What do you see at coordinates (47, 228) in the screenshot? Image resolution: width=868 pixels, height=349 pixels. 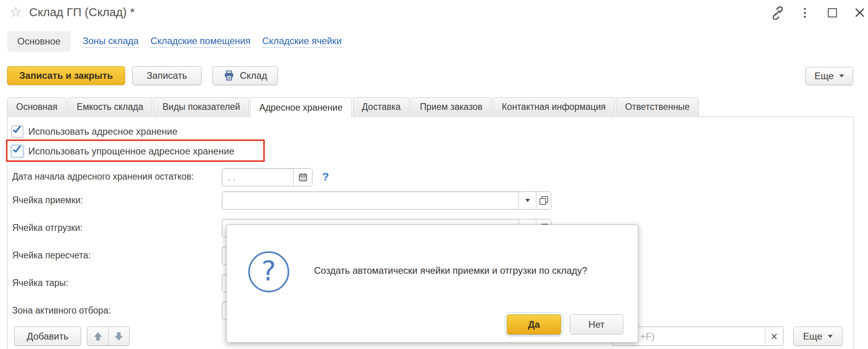 I see `shipping-cell-label: Ячейка отгрузки:` at bounding box center [47, 228].